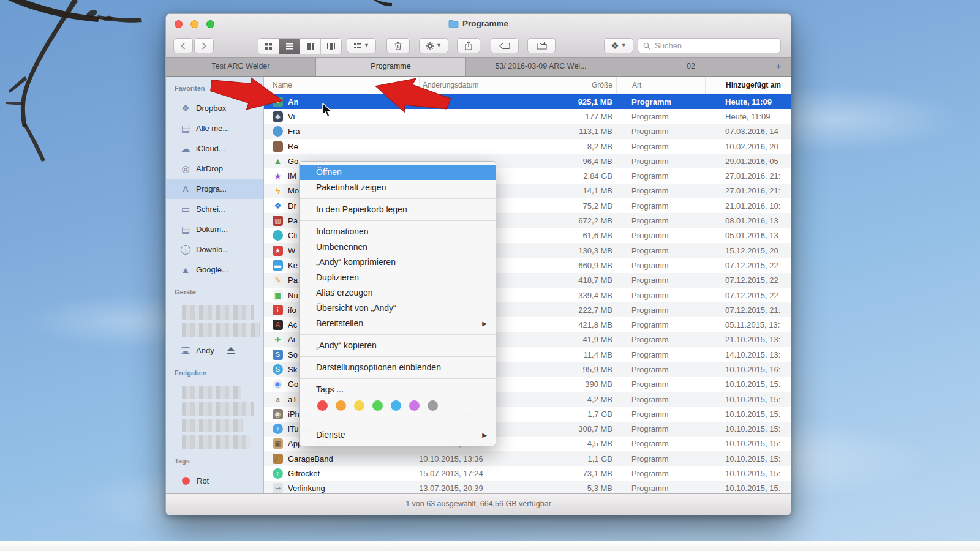 Image resolution: width=980 pixels, height=551 pixels. I want to click on sidebar-item-progra: AProgra..., so click(214, 189).